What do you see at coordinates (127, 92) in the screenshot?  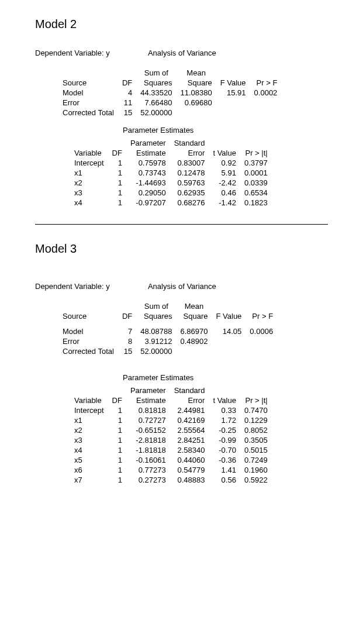 I see `v: 4` at bounding box center [127, 92].